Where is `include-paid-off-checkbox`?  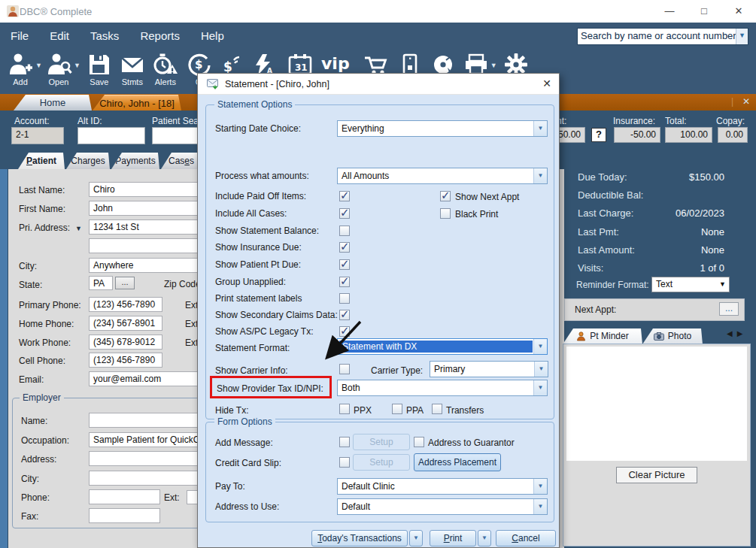 include-paid-off-checkbox is located at coordinates (345, 196).